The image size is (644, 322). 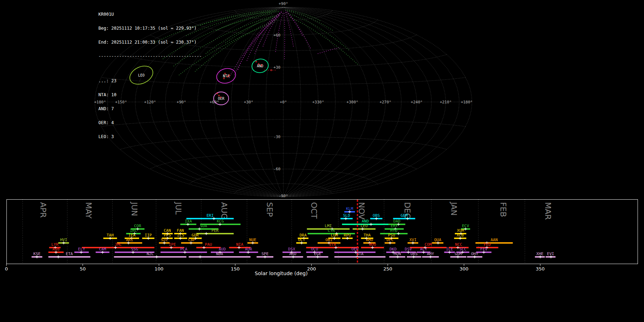 What do you see at coordinates (446, 102) in the screenshot?
I see `lon-tick-label: +210°` at bounding box center [446, 102].